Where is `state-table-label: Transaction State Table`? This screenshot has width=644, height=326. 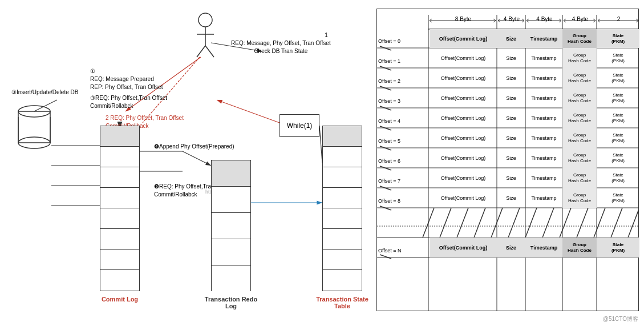
state-table-label: Transaction State Table is located at coordinates (342, 303).